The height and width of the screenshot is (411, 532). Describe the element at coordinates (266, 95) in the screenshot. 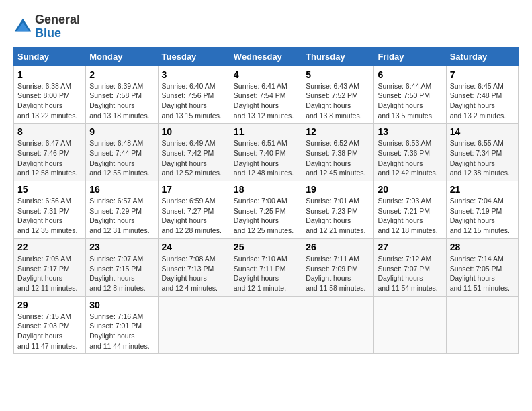

I see `calendar-week-row: 1 Sunrise: 6:38 AM Sunset: 8:00 PM Dayli…` at that location.